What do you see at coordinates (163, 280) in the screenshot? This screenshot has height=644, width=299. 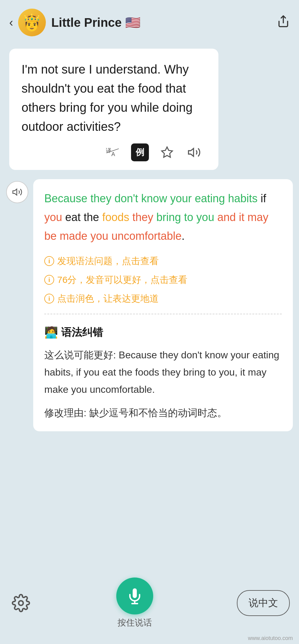 I see `pronunciation-notice: i 76分，发音可以更好，点击查看` at bounding box center [163, 280].